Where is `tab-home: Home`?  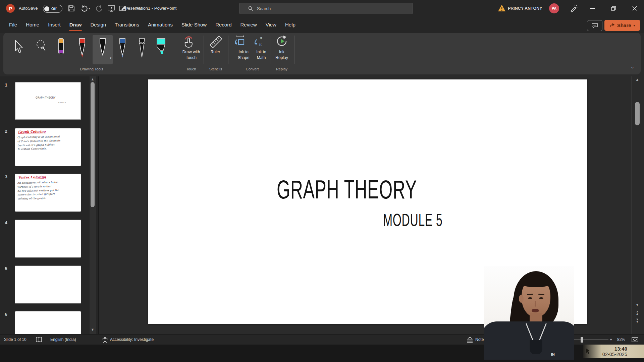 tab-home: Home is located at coordinates (33, 25).